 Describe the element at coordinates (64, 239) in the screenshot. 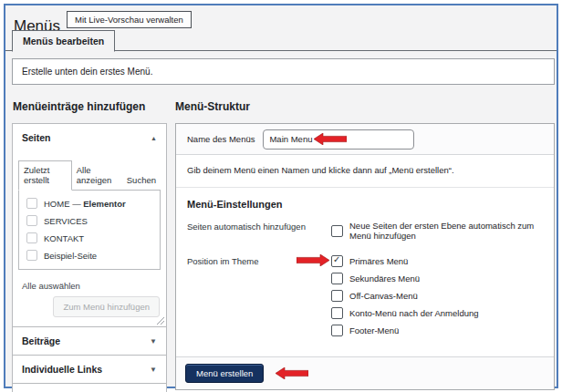

I see `page-label: KONTAKT` at that location.